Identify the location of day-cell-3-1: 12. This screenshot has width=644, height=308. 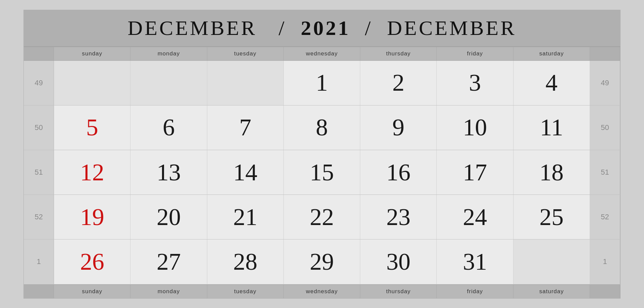
(92, 172).